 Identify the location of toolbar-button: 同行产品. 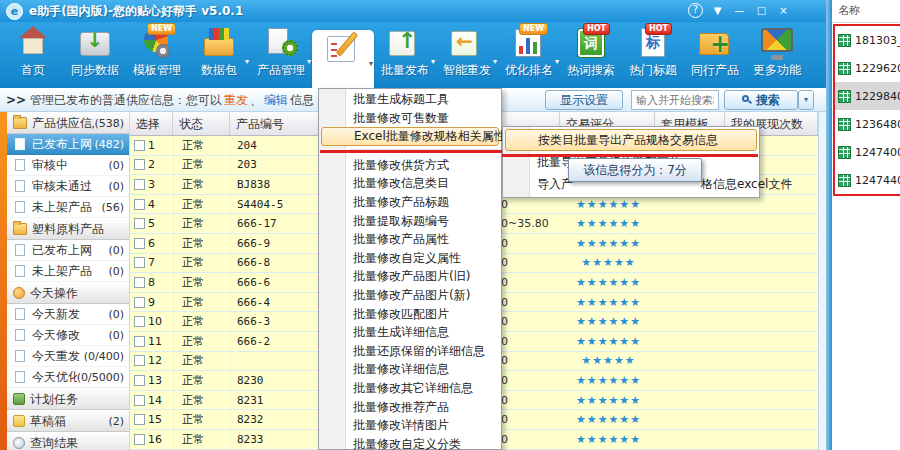
(715, 55).